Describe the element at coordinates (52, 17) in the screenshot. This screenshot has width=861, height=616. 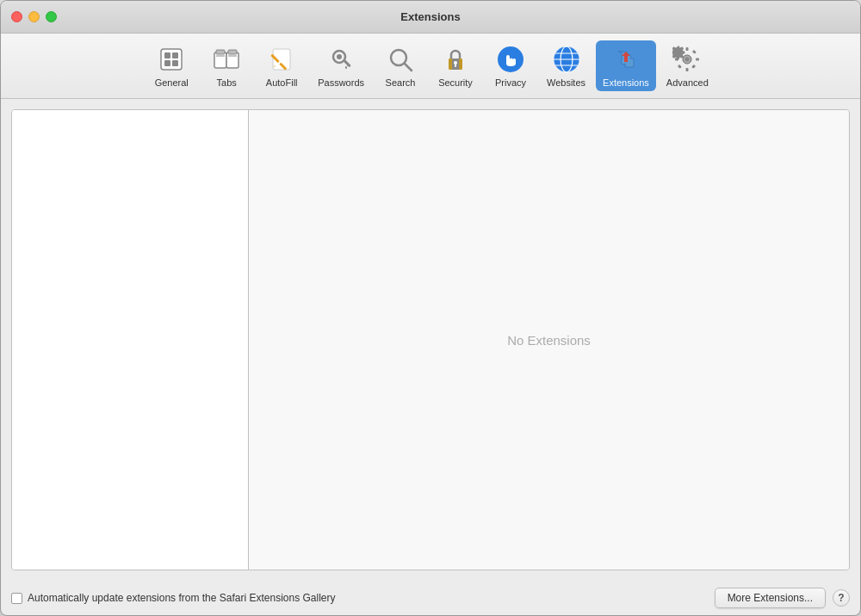
I see `maximize-button` at that location.